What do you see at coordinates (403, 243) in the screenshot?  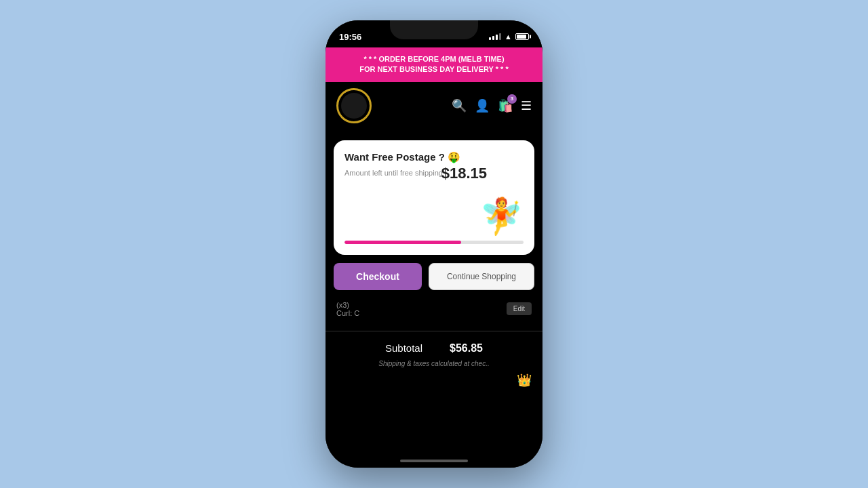 I see `progress-bar-fill` at bounding box center [403, 243].